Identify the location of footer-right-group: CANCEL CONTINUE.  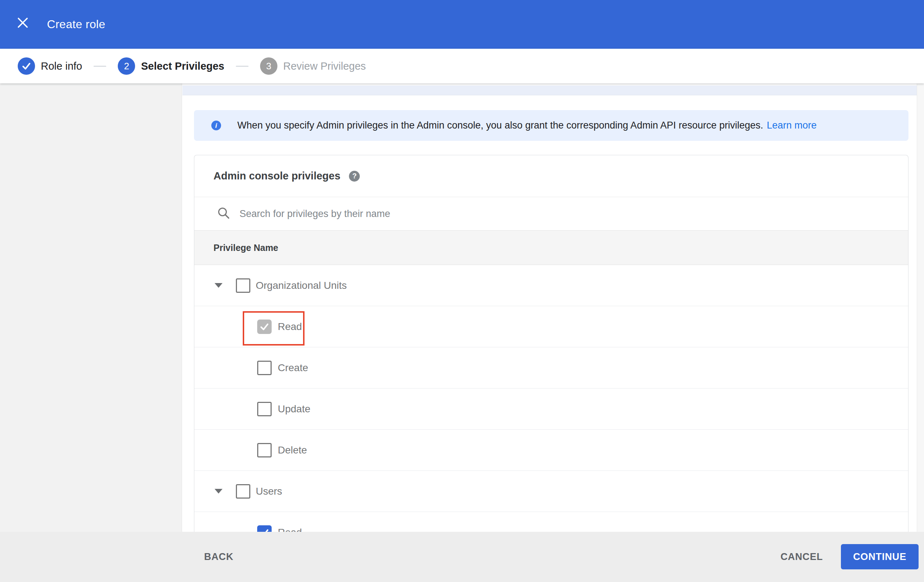
(850, 557).